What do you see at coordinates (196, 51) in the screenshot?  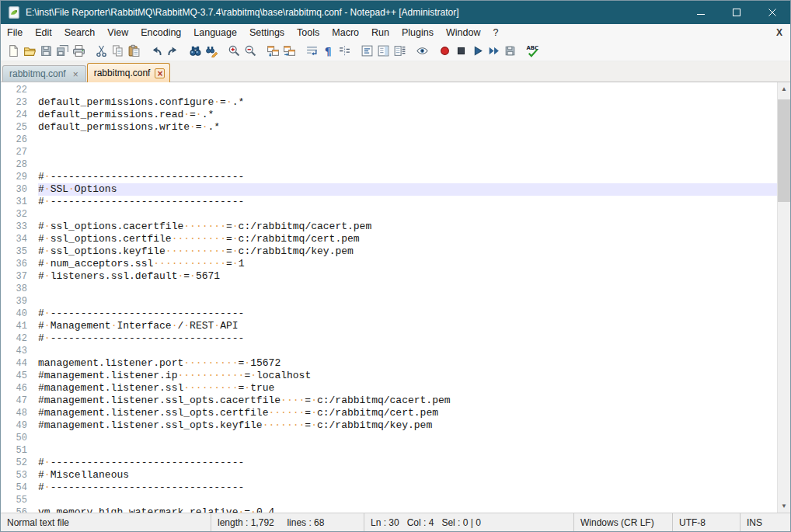 I see `find-icon` at bounding box center [196, 51].